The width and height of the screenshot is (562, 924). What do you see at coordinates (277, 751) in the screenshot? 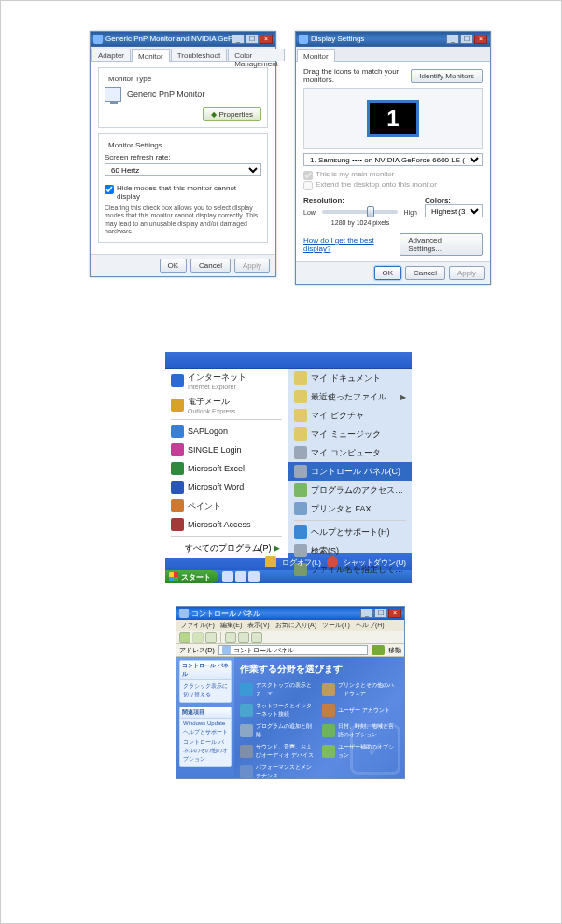
I see `category-item: サウンド、音声、およびオーディオ デバイス` at bounding box center [277, 751].